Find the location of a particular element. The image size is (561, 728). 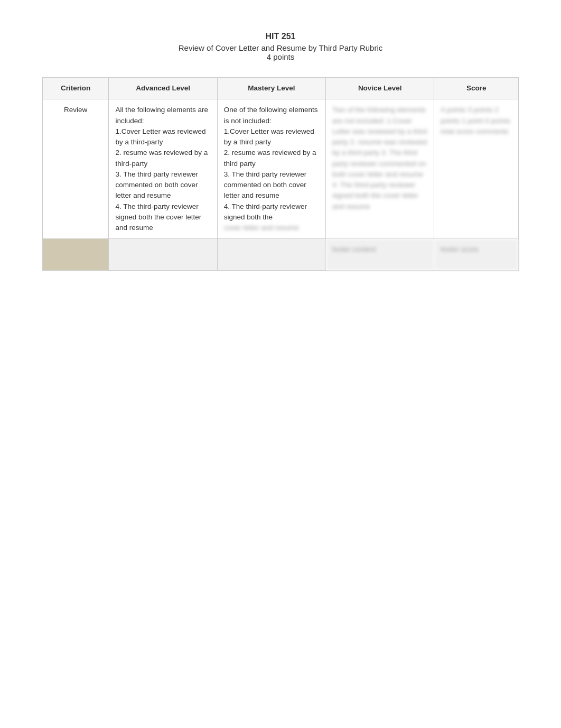

footer-mastery is located at coordinates (272, 255).